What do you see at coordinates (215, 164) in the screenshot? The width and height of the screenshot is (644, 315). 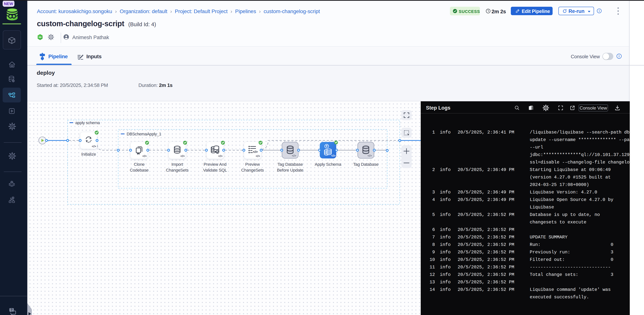 I see `svg-text: Preview And` at bounding box center [215, 164].